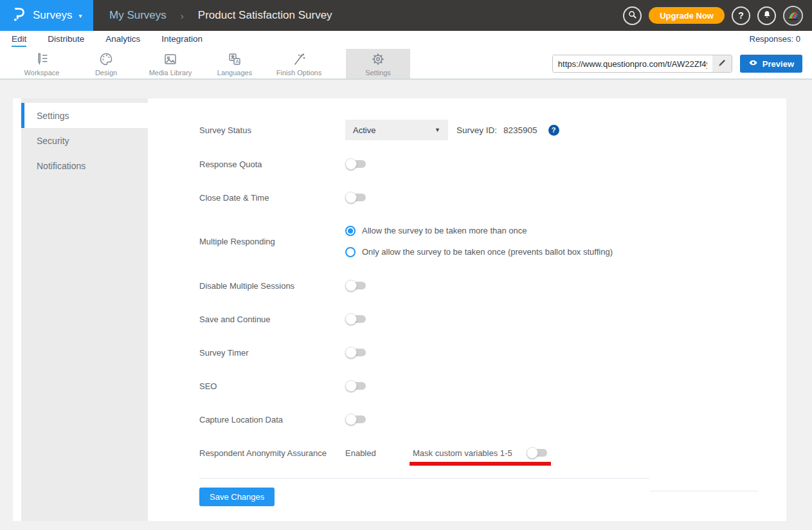 This screenshot has height=530, width=812. I want to click on response-quota-toggle, so click(356, 164).